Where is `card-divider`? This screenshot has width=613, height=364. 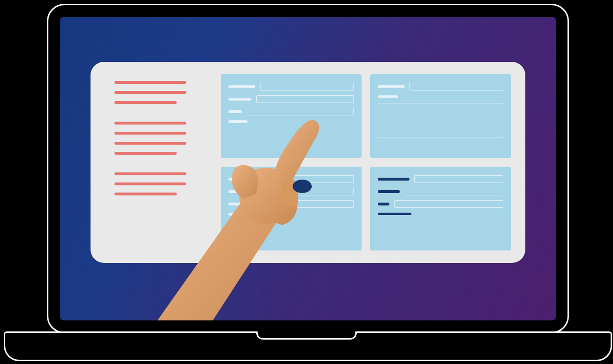
card-divider is located at coordinates (395, 214).